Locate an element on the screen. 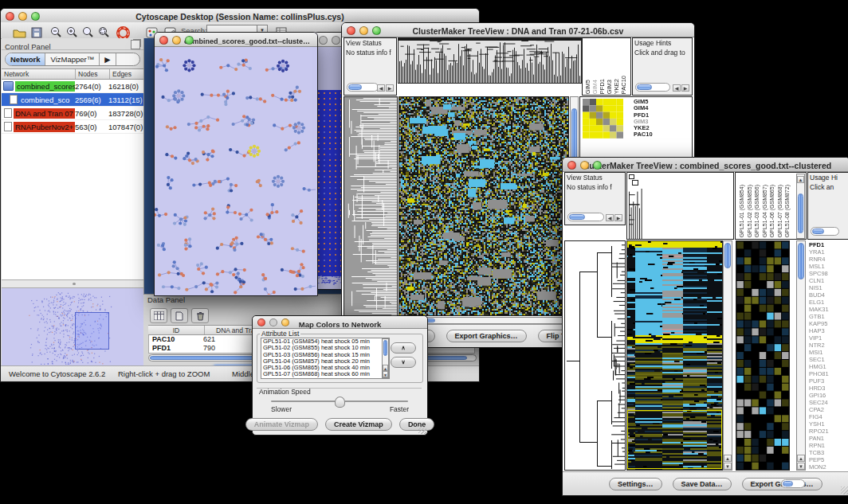 The height and width of the screenshot is (504, 848). gene-label: HRD3 is located at coordinates (829, 389).